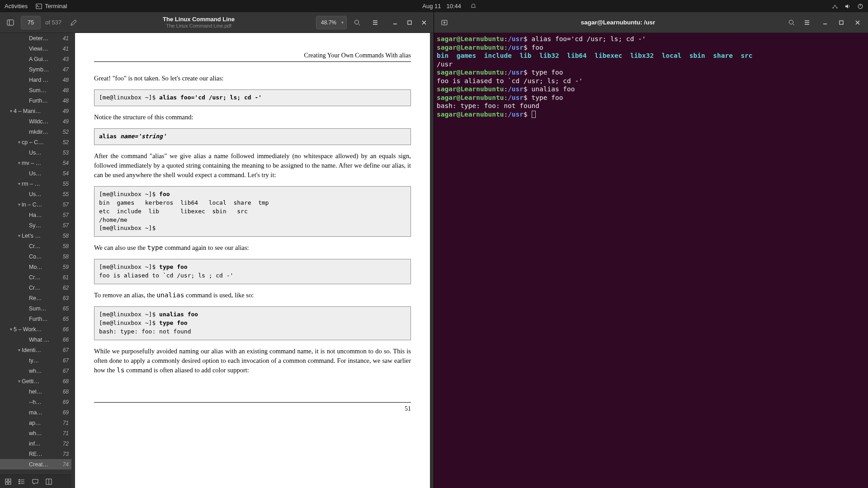 The image size is (868, 488). I want to click on outline-item: --h…69, so click(36, 402).